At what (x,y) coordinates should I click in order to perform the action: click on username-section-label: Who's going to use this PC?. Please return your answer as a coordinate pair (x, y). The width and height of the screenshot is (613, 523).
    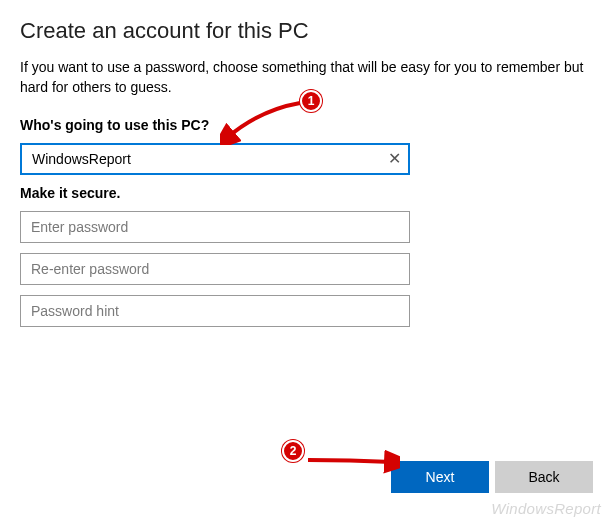
    Looking at the image, I should click on (306, 125).